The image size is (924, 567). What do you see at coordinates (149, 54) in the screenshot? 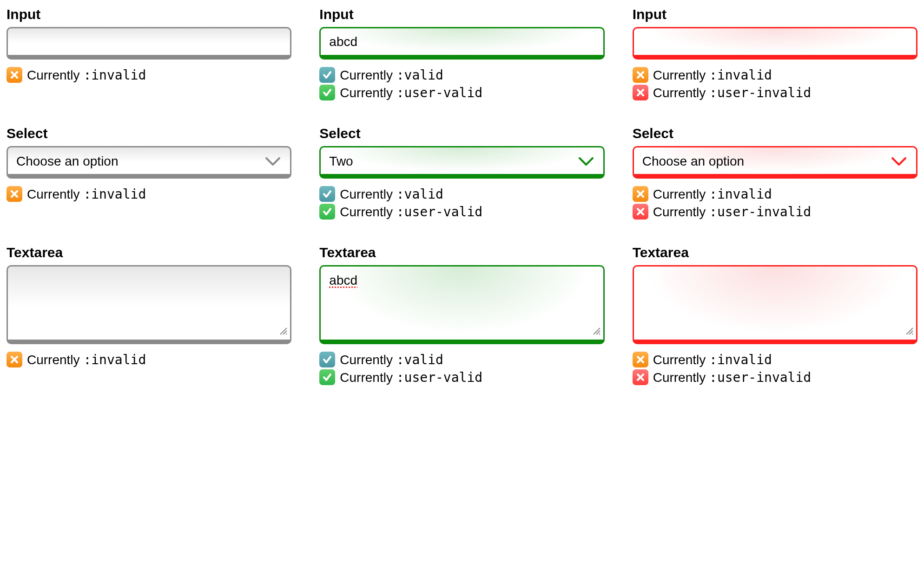
I see `cell-input-col1: Input Currently :invalid` at bounding box center [149, 54].